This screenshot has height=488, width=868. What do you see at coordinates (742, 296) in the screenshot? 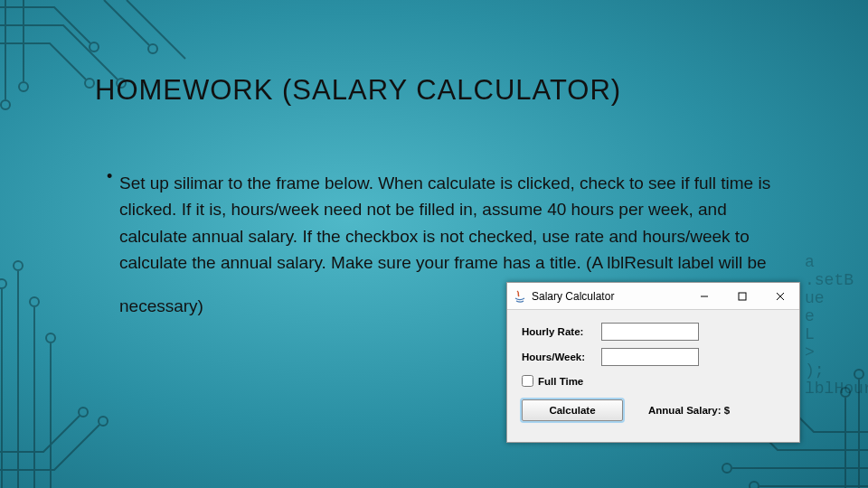
I see `maximize-button` at bounding box center [742, 296].